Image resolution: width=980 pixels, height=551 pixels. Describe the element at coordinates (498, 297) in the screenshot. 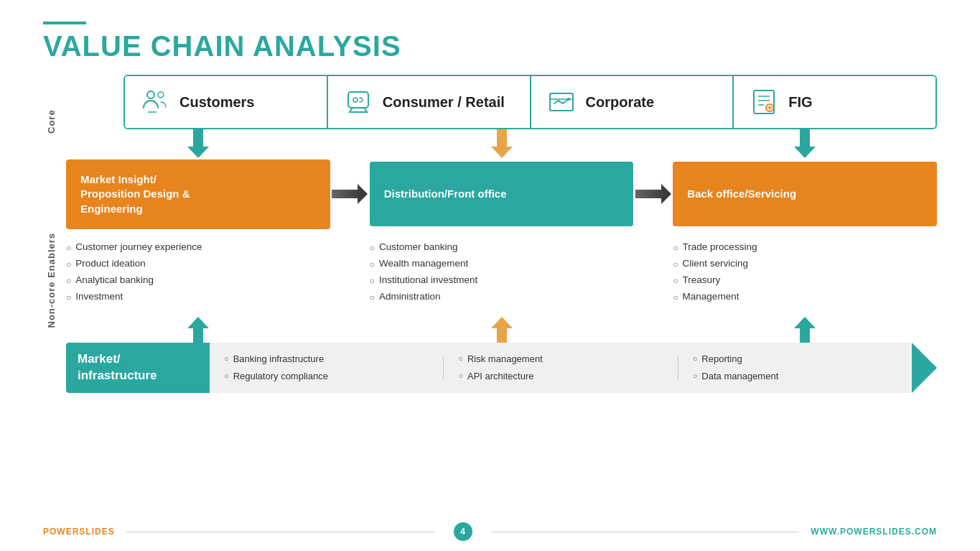

I see `list-item: Administration` at that location.